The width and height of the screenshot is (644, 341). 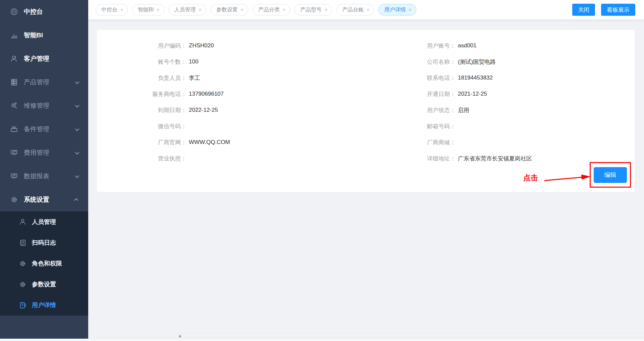 I want to click on dashboard-icon, so click(x=14, y=12).